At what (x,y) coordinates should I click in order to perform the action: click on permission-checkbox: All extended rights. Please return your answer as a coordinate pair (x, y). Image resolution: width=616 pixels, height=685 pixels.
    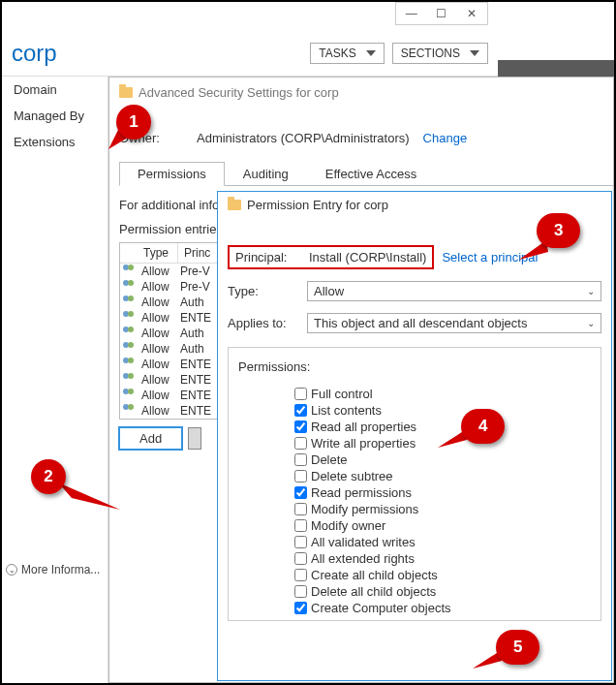
    Looking at the image, I should click on (443, 558).